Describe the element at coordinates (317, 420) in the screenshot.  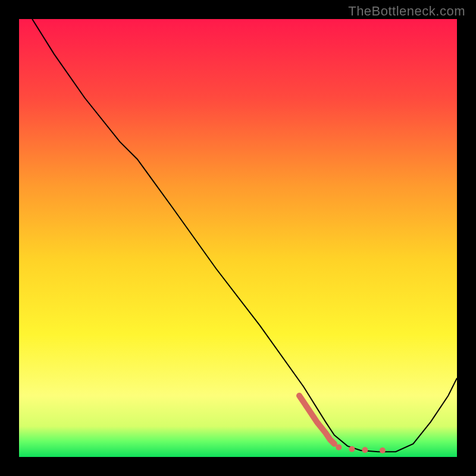
I see `accent-stroke` at that location.